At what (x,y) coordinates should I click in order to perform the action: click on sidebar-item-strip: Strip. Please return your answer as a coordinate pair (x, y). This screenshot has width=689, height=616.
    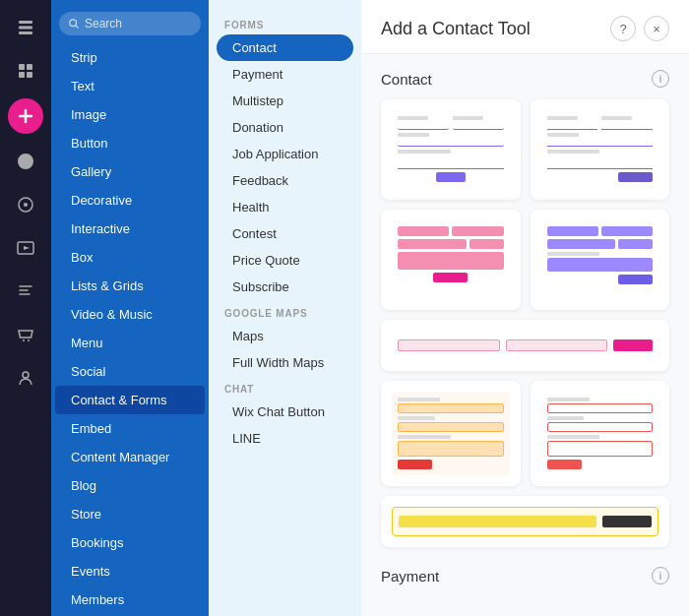
    Looking at the image, I should click on (130, 57).